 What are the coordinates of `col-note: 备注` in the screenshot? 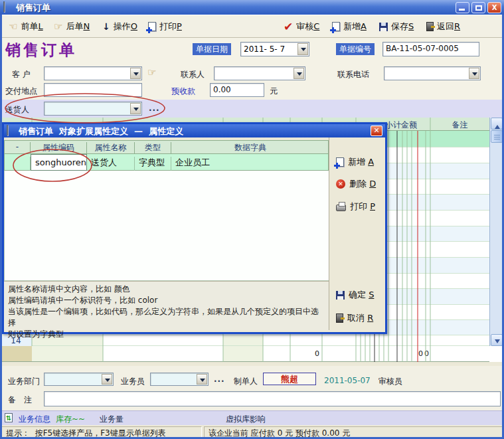 It's located at (460, 125).